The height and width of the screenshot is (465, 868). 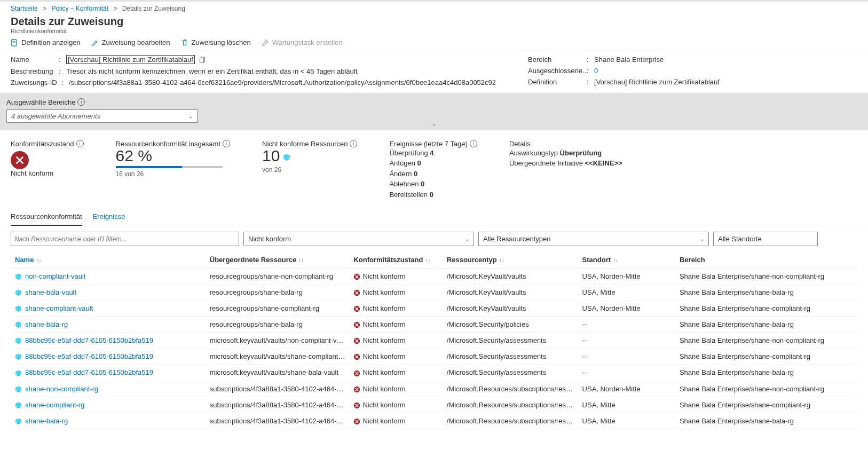 I want to click on breadcrumb-policy: Policy – Konformität, so click(x=80, y=9).